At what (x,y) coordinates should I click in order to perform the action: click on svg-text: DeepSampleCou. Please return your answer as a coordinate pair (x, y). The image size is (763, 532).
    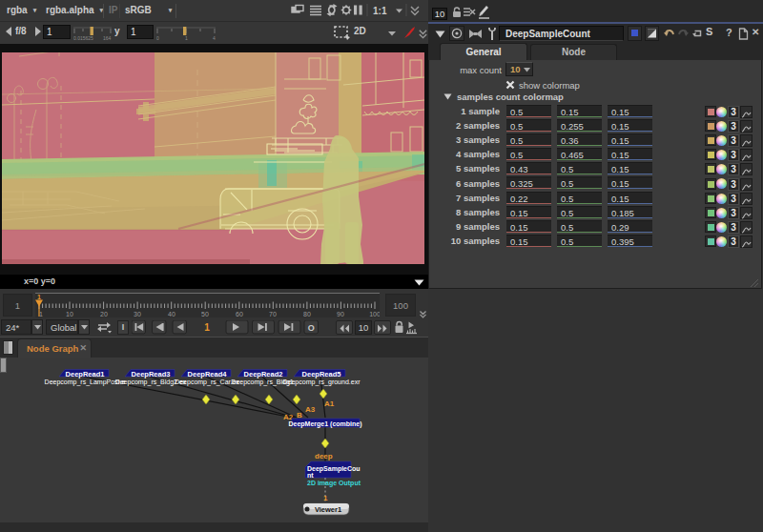
    Looking at the image, I should click on (334, 469).